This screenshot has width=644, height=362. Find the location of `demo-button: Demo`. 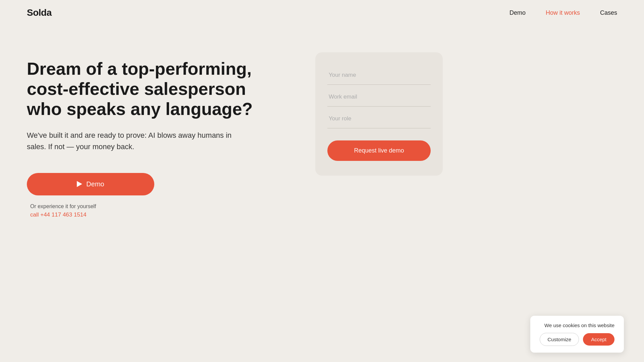

demo-button: Demo is located at coordinates (91, 184).